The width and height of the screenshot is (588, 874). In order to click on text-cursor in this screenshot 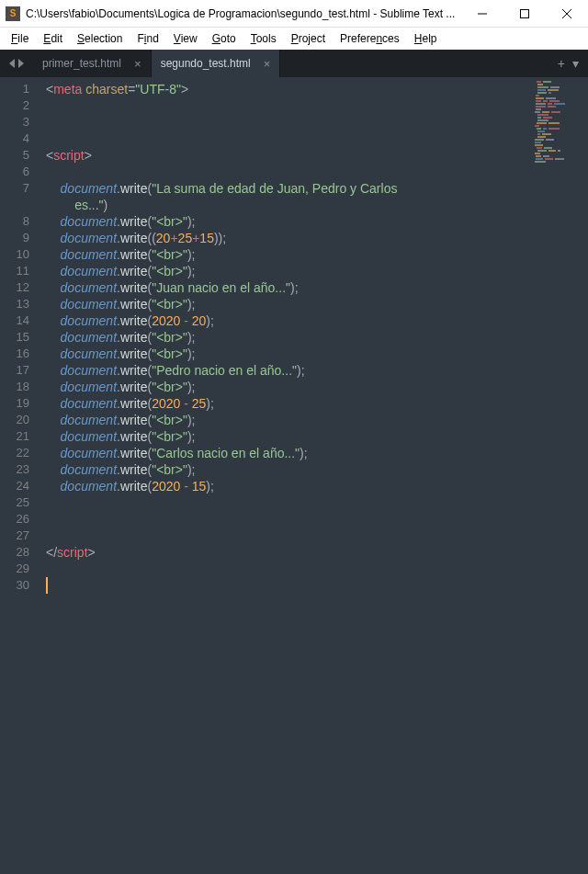, I will do `click(47, 585)`.